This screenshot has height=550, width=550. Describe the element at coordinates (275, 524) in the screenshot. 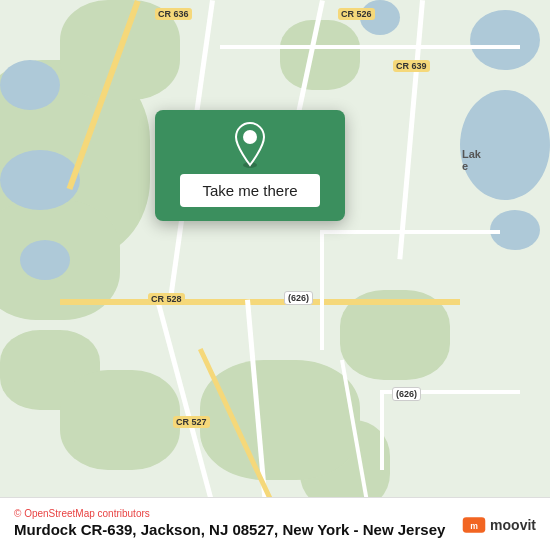

I see `bottom-info-bar: © OpenStreetMap contributors Murdock CR-…` at that location.